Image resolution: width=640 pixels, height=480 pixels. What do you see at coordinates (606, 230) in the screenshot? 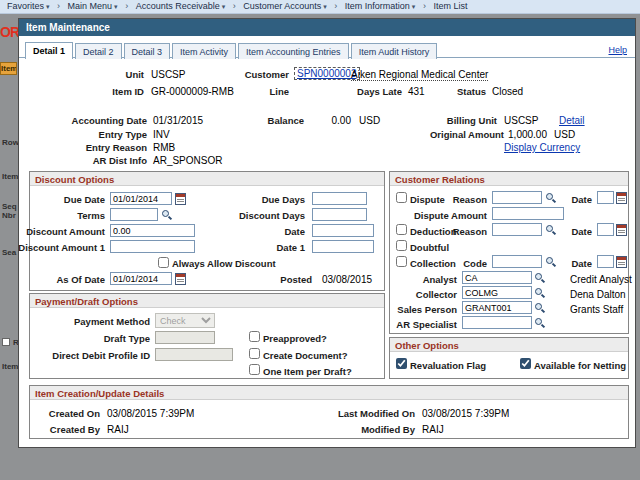
I see `deduction-date-input` at bounding box center [606, 230].